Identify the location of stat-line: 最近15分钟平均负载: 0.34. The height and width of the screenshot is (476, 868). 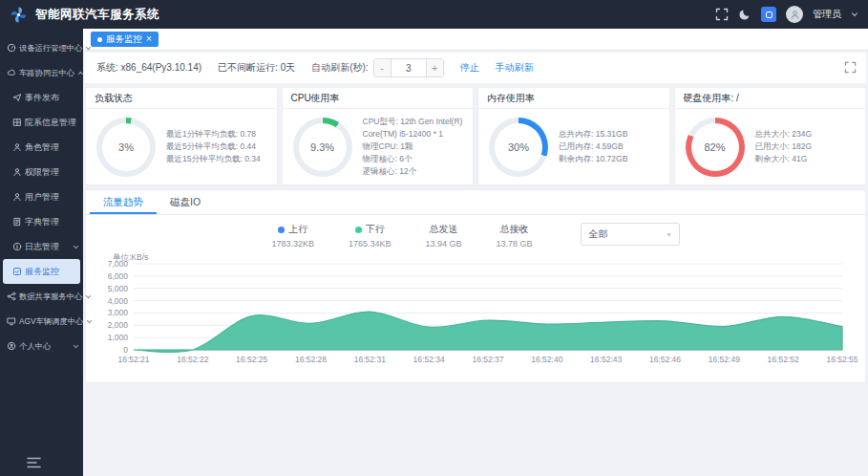
(214, 159).